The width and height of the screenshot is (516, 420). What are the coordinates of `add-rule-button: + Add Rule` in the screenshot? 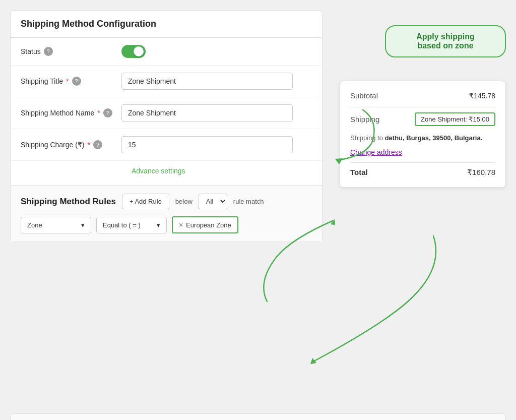 It's located at (146, 202).